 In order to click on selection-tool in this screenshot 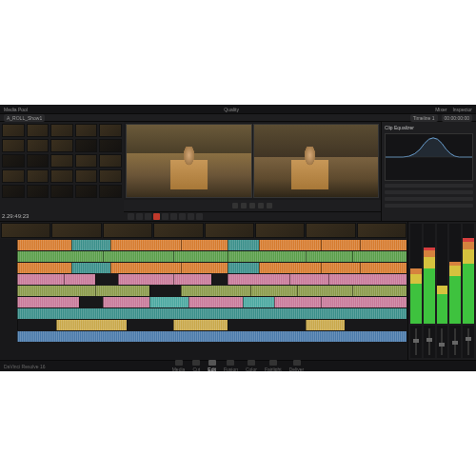, I will do `click(131, 217)`.